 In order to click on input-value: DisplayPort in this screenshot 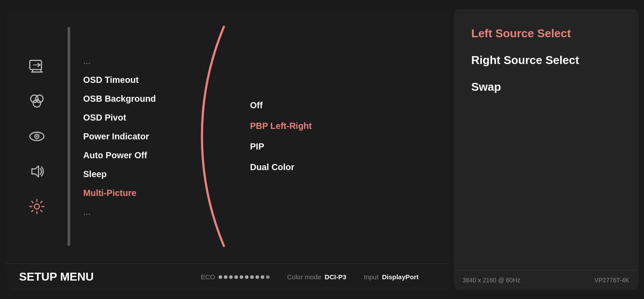, I will do `click(400, 277)`.